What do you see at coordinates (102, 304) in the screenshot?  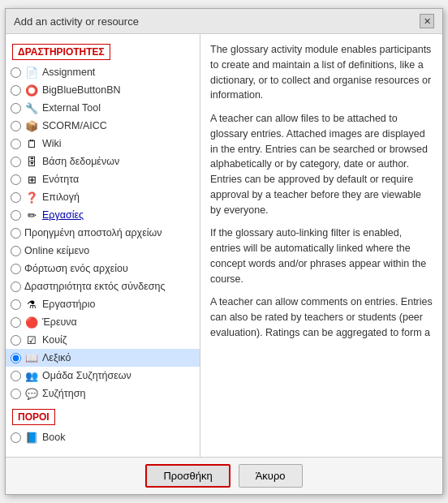 I see `list-item-lab: ⚗Εργαστήριο` at bounding box center [102, 304].